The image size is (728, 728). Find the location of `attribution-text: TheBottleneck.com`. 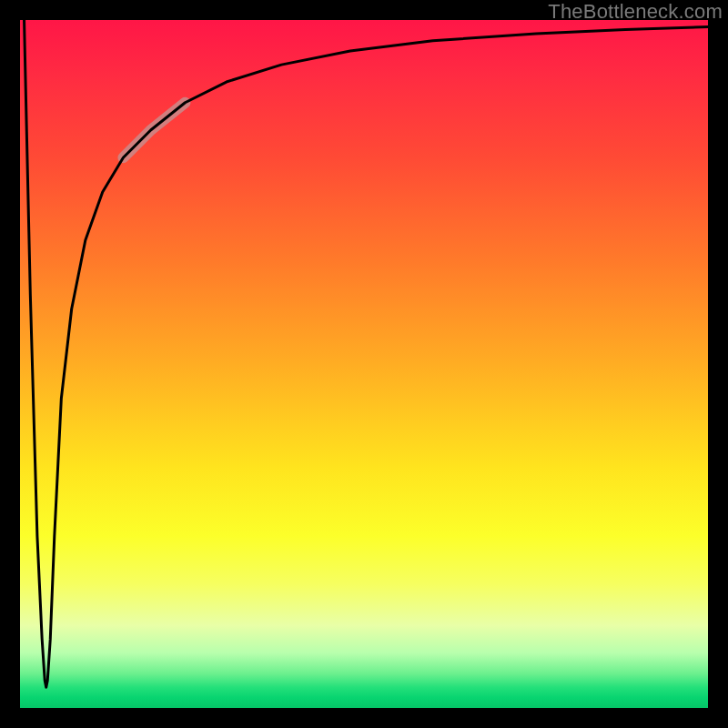

attribution-text: TheBottleneck.com is located at coordinates (635, 12).